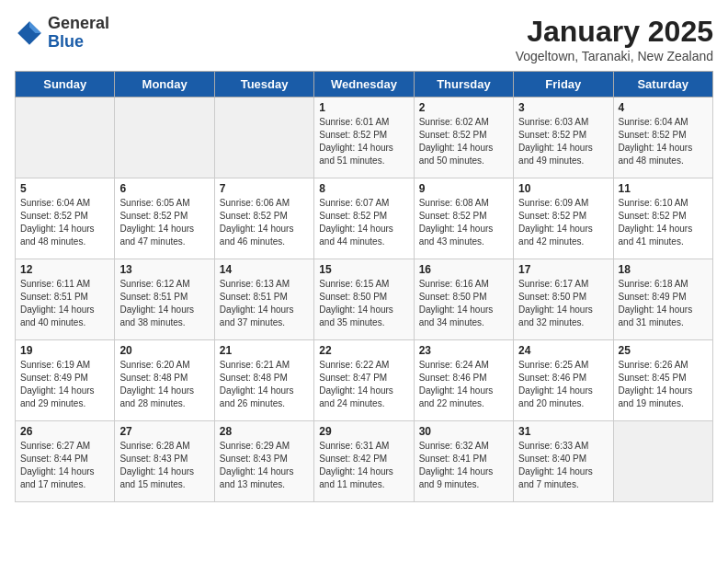 The width and height of the screenshot is (728, 563). Describe the element at coordinates (463, 142) in the screenshot. I see `day-info: Sunrise: 6:02 AMSunset: 8:52 PMDaylight:…` at that location.